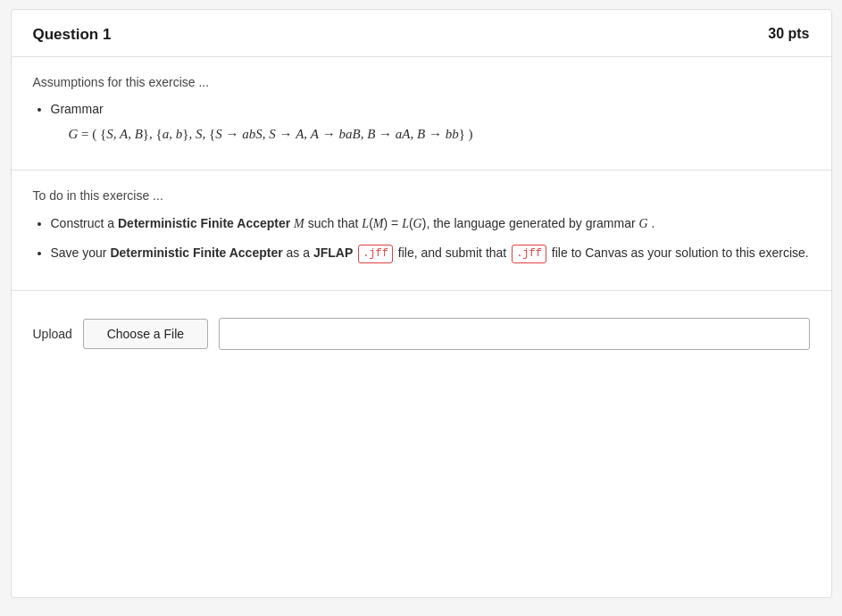 The image size is (842, 616). Describe the element at coordinates (788, 34) in the screenshot. I see `question-points: 30 pts` at that location.